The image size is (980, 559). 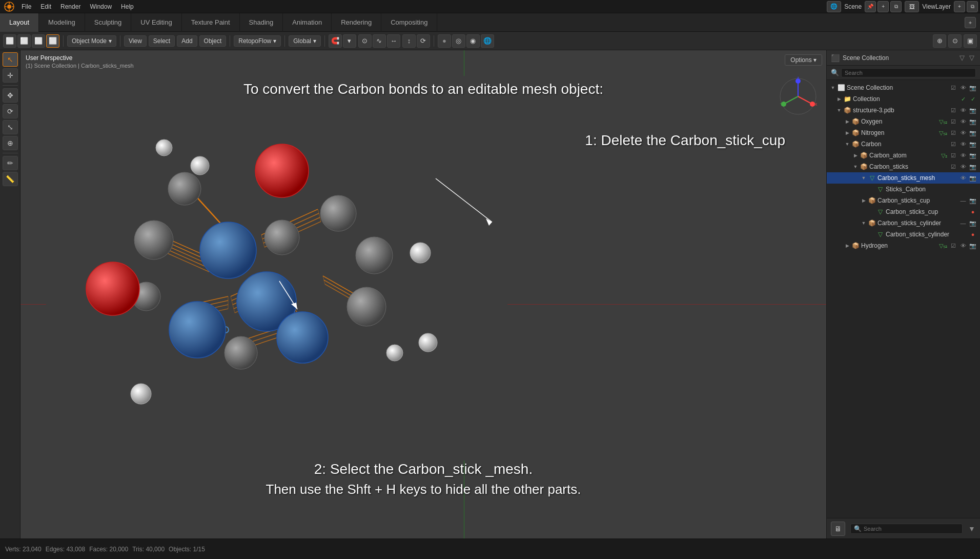 I want to click on tree-expand-structure3: ▼, so click(x=839, y=110).